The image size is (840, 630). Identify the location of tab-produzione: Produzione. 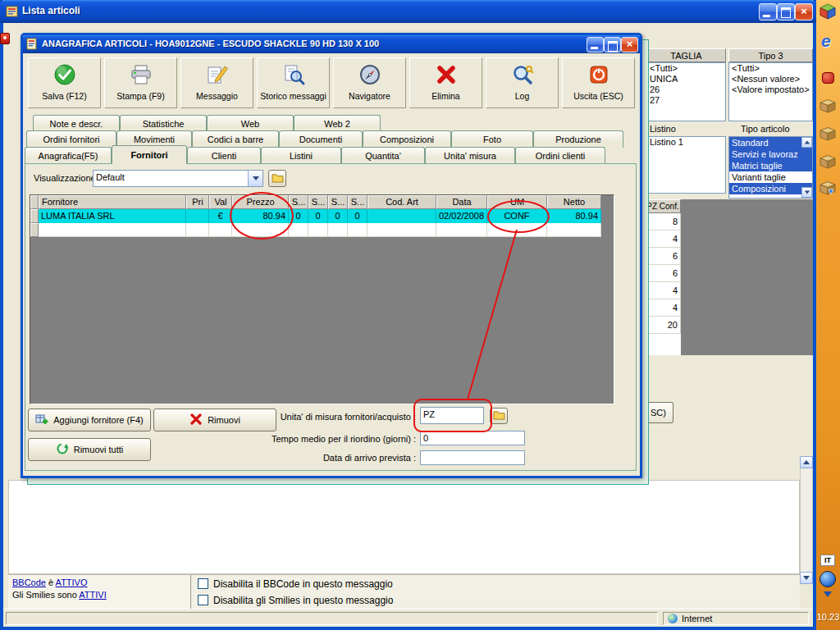
(578, 139).